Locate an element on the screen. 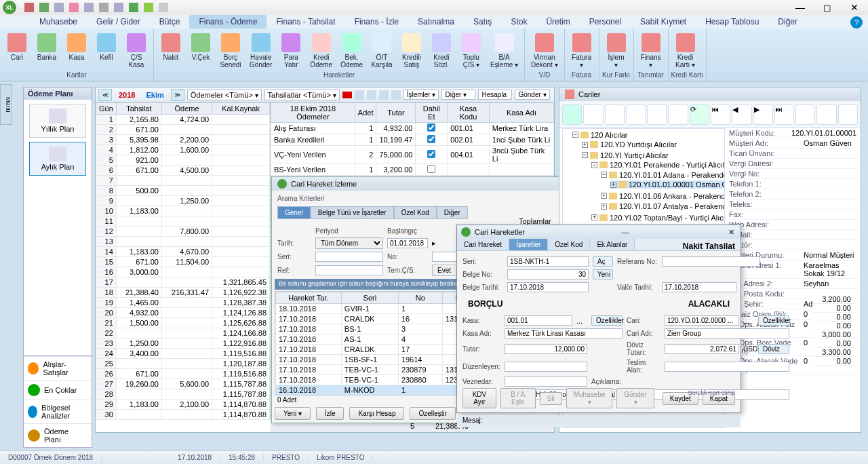  tutar-input is located at coordinates (546, 349).